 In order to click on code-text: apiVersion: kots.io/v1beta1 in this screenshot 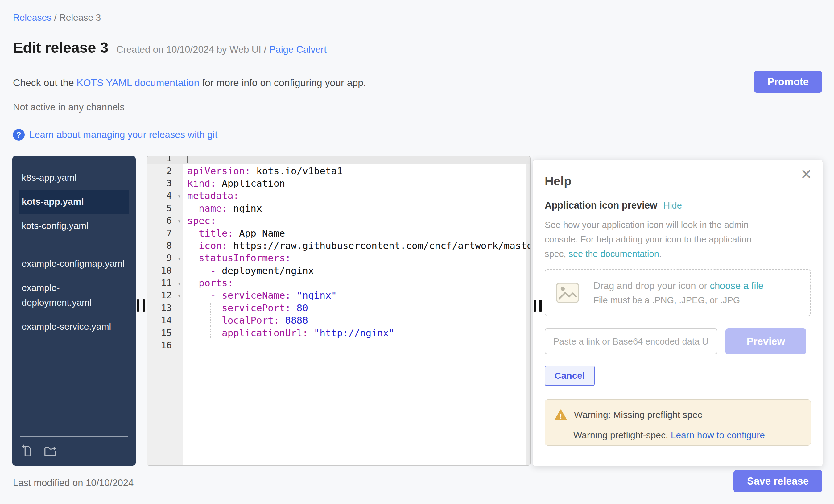, I will do `click(356, 171)`.